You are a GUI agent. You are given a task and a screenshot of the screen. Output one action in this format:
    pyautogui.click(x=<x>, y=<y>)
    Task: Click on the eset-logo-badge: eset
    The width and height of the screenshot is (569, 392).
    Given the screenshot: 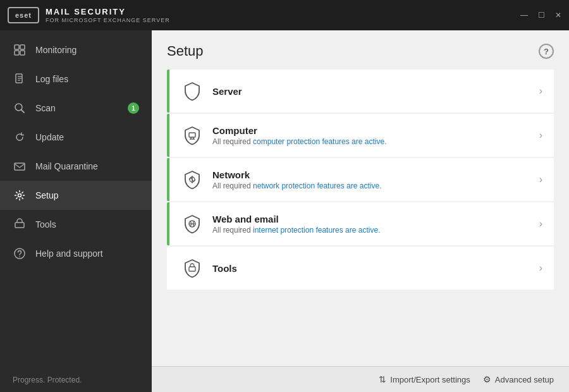 What is the action you would take?
    pyautogui.click(x=23, y=15)
    